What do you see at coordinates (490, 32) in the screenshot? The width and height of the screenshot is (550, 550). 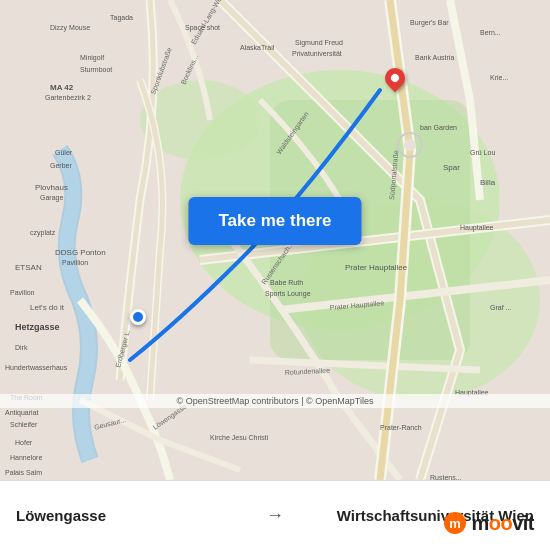 I see `svg-text: Bern...` at bounding box center [490, 32].